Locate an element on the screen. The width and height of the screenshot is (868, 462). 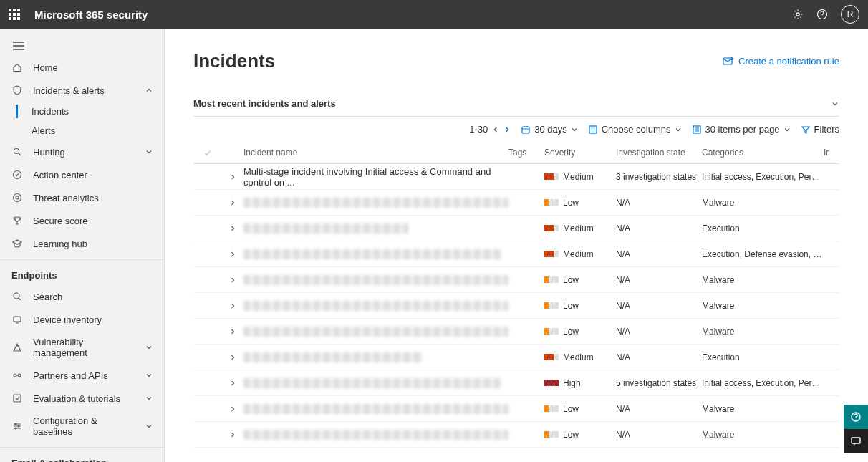
sidebar-item-eval-tutorials: Evaluation & tutorials is located at coordinates (82, 398).